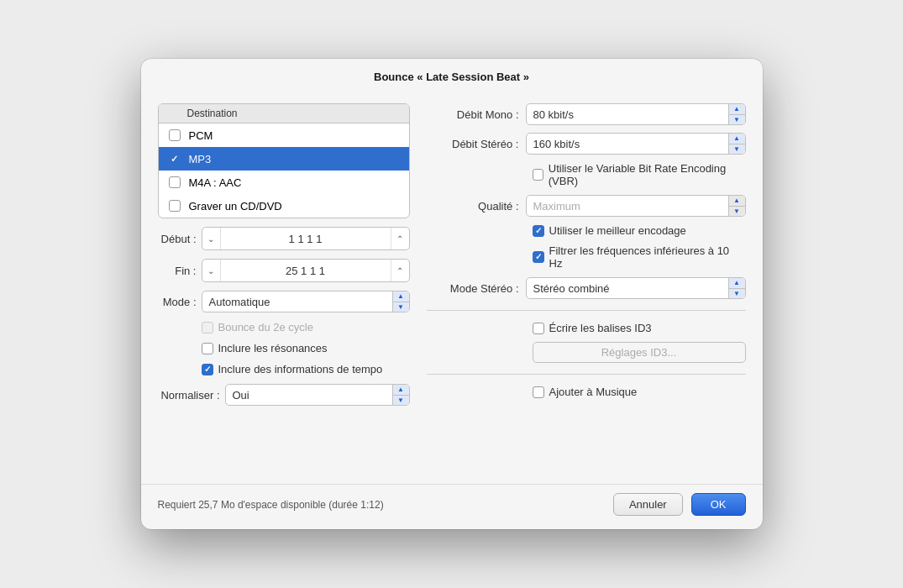 This screenshot has height=588, width=903. I want to click on qualite-stepper-down: ▼, so click(738, 212).